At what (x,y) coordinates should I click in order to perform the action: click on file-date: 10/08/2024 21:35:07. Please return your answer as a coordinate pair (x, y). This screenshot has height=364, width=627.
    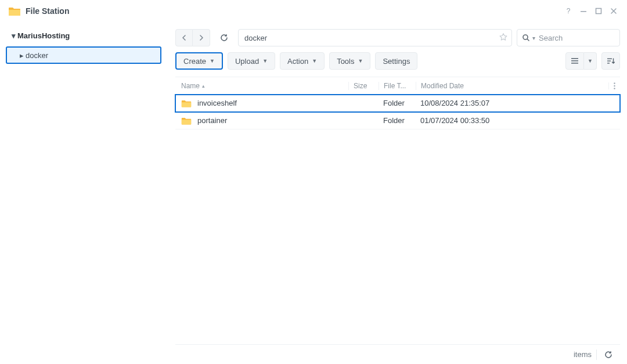
    Looking at the image, I should click on (512, 103).